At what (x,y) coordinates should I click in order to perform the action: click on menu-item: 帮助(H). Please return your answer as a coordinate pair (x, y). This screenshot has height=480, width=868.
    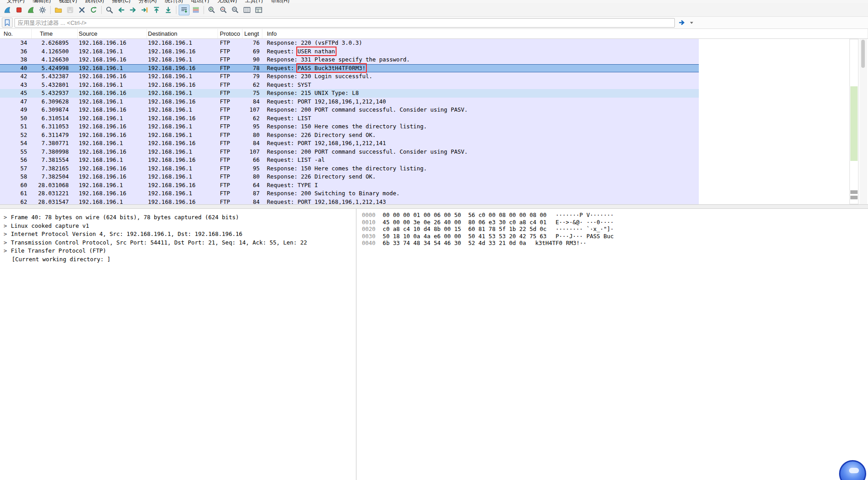
    Looking at the image, I should click on (280, 2).